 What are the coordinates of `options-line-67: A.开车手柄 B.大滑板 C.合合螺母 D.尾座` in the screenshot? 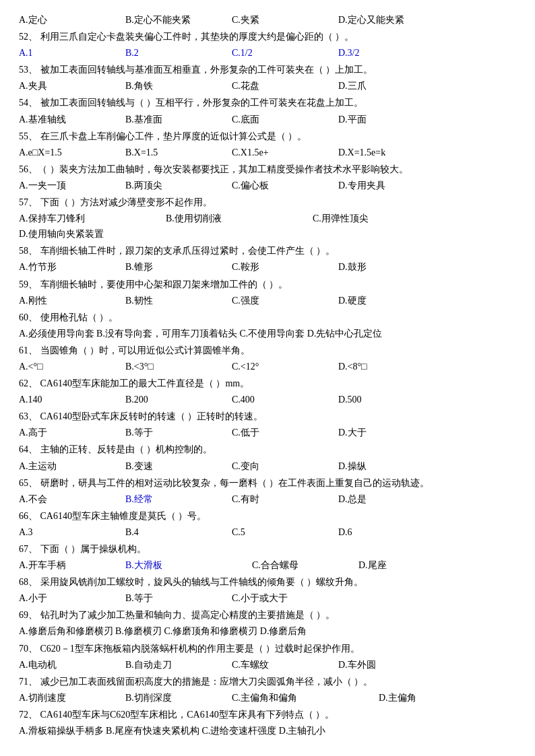 It's located at (268, 565).